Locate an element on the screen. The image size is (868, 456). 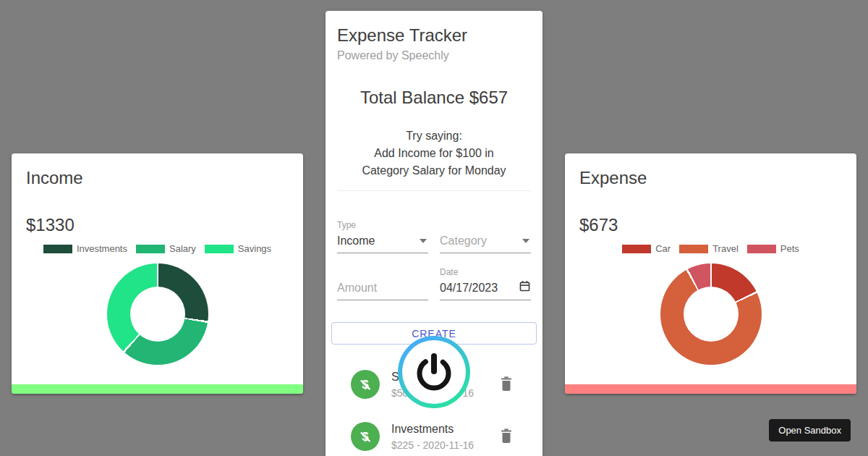
category-select: Category is located at coordinates (485, 243).